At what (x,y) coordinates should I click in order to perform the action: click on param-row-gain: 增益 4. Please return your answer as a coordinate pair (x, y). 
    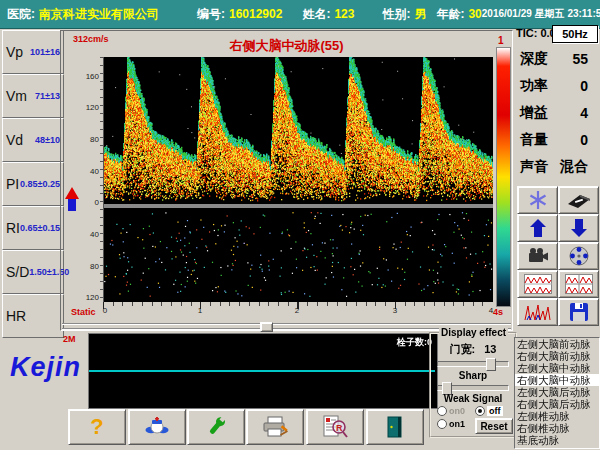
    Looking at the image, I should click on (557, 113).